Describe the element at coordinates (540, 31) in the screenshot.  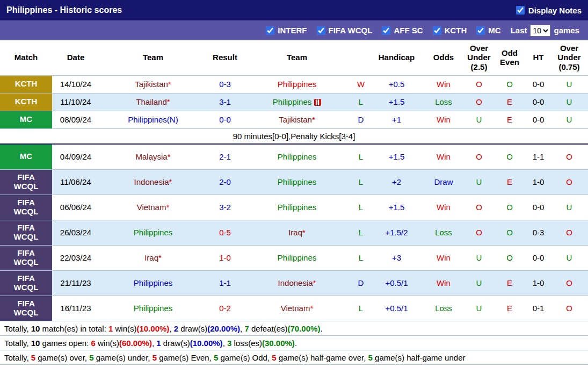
I see `games-count-select: 10` at that location.